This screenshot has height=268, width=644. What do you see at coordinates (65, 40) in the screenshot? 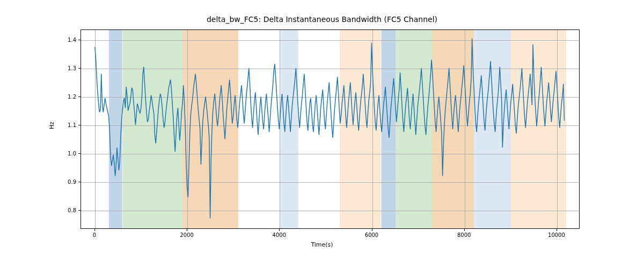
I see `y-tick-label: 1.4` at bounding box center [65, 40].